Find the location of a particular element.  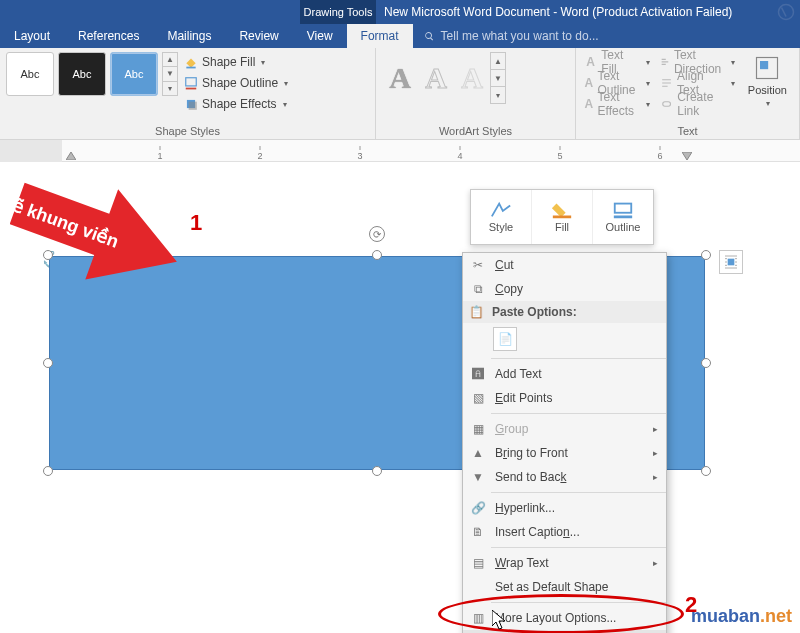

group-shape-styles: Abc Abc Abc ▲▼▾ Shape Fill▾ Shape Outlin… is located at coordinates (188, 94).